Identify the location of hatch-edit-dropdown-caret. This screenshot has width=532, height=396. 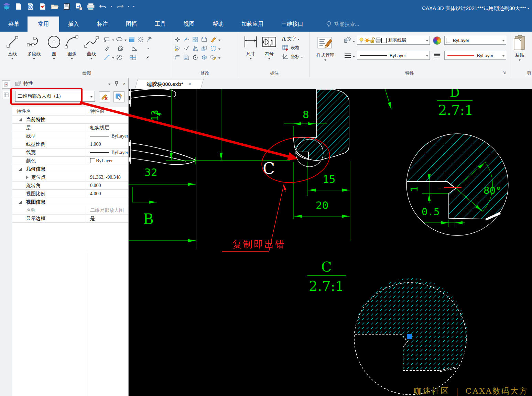
(219, 58).